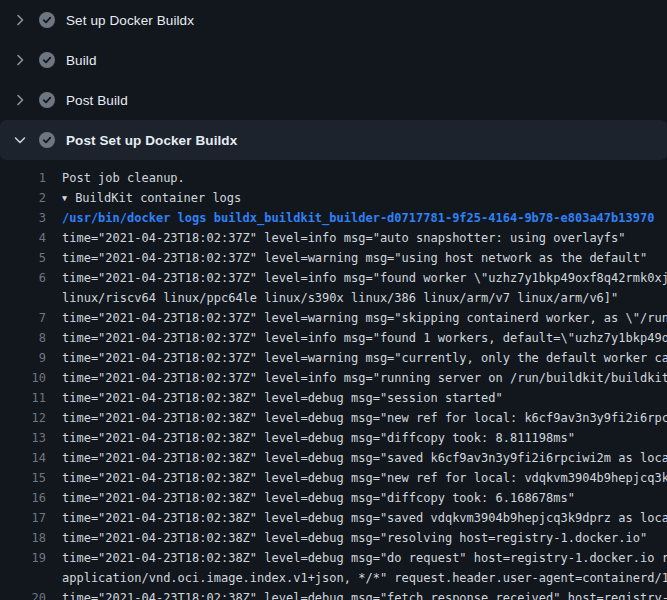 This screenshot has width=667, height=600. What do you see at coordinates (334, 60) in the screenshot?
I see `step-header-build: Build` at bounding box center [334, 60].